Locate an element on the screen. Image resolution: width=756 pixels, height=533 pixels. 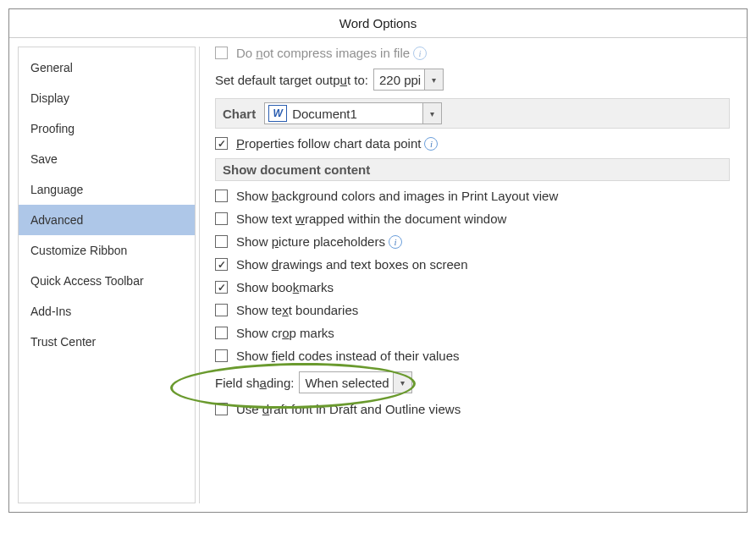
checkbox-wrap is located at coordinates (222, 218).